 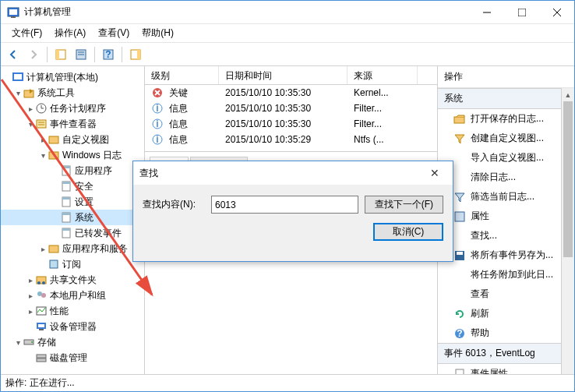 I want to click on filter-icon, so click(x=460, y=139).